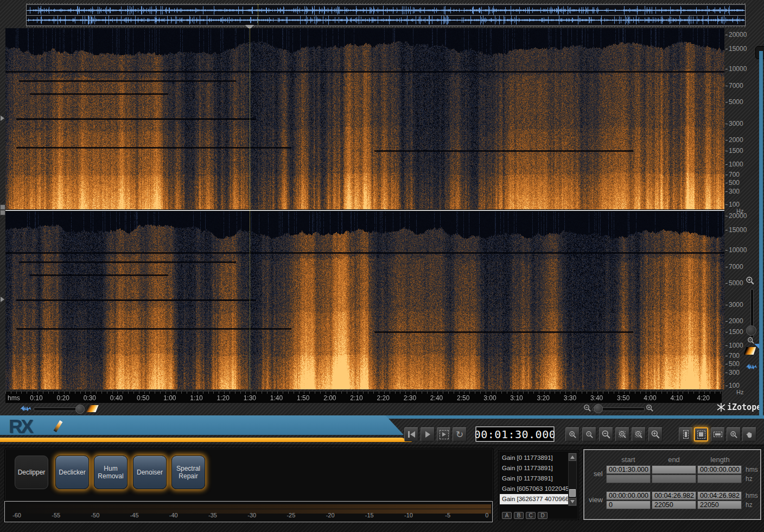 The image size is (764, 532). What do you see at coordinates (752, 353) in the screenshot?
I see `spectrogram-view-button` at bounding box center [752, 353].